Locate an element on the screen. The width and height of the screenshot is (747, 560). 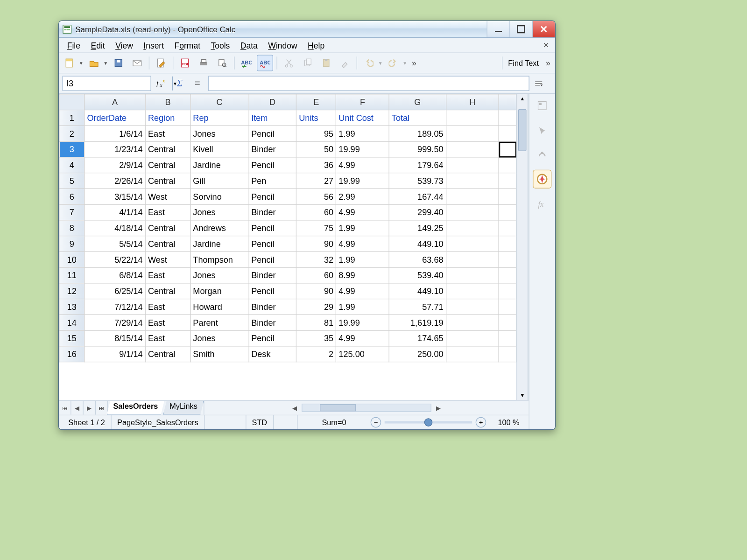
menu-file: File is located at coordinates (74, 45).